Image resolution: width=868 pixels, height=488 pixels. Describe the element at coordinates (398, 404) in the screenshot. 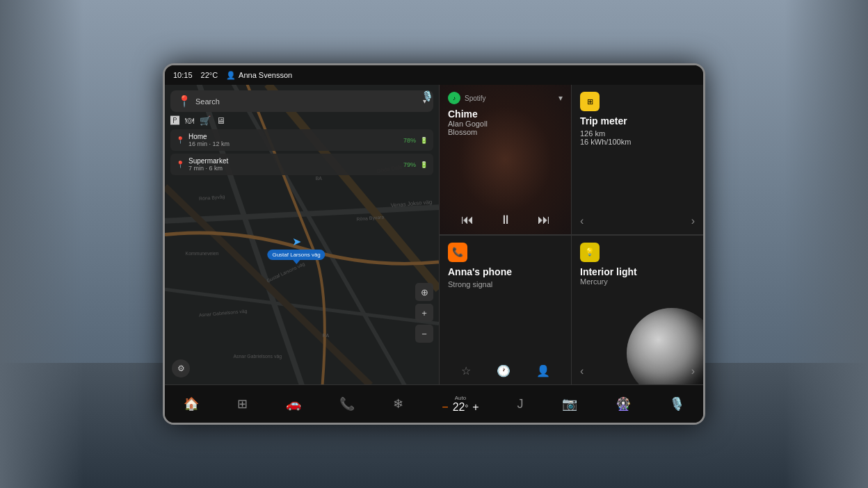

I see `fan-icon: ❄` at that location.